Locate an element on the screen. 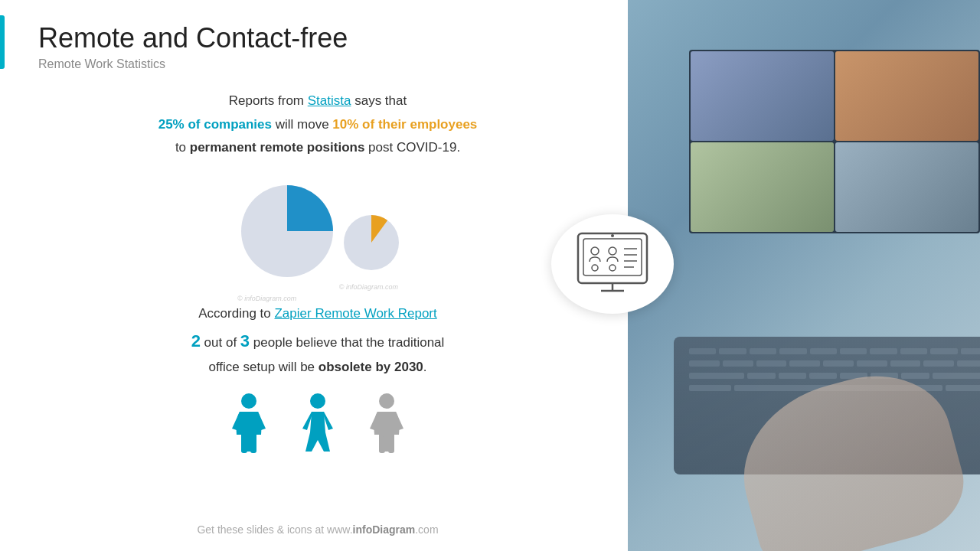 The image size is (980, 551). charts-container: © infoDiagram.com © infoDiagram.com is located at coordinates (318, 231).